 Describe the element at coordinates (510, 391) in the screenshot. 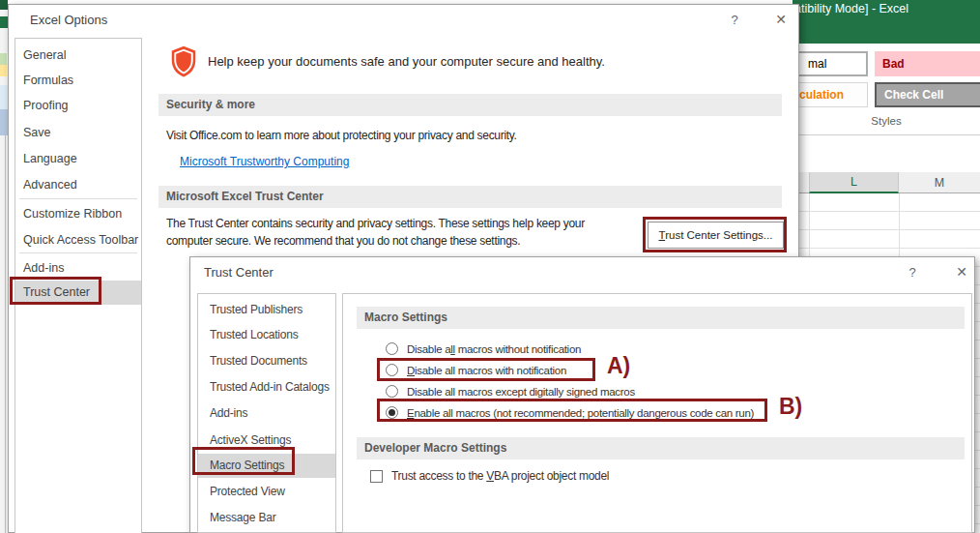

I see `radio-disable-except-signed: Disable all macros except digitally sign…` at that location.